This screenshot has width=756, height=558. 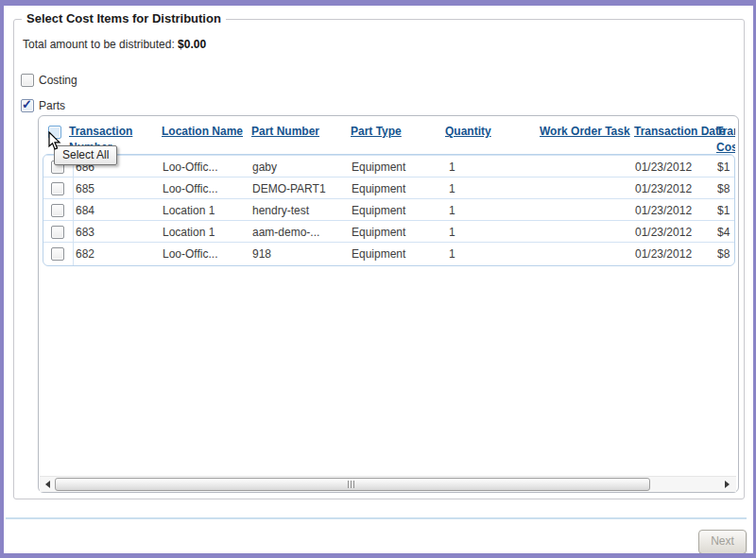 I want to click on scrollbar-grip-icon, so click(x=352, y=484).